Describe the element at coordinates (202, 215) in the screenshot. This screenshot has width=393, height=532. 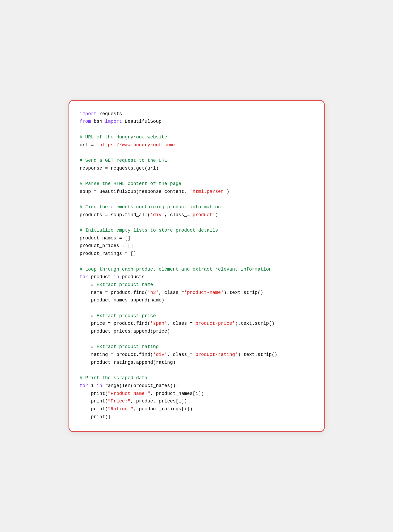
I see `code-token: 'product'` at that location.